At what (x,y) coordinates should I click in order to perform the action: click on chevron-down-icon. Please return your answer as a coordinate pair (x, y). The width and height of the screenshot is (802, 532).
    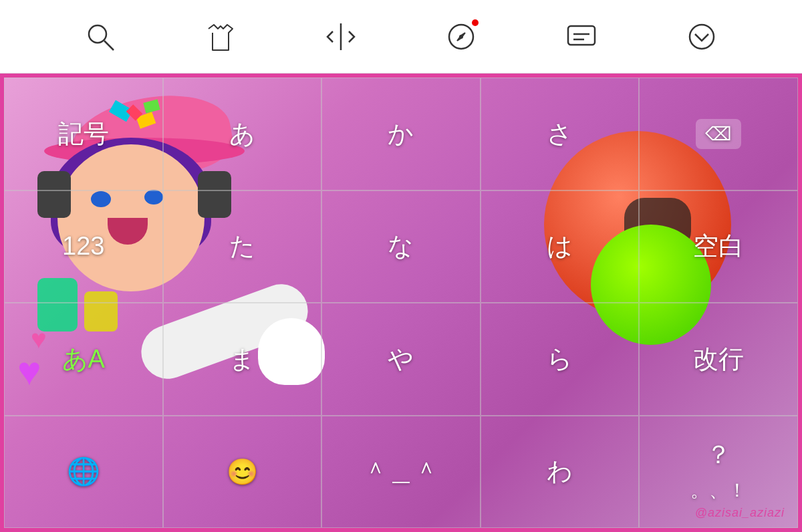
    Looking at the image, I should click on (702, 37).